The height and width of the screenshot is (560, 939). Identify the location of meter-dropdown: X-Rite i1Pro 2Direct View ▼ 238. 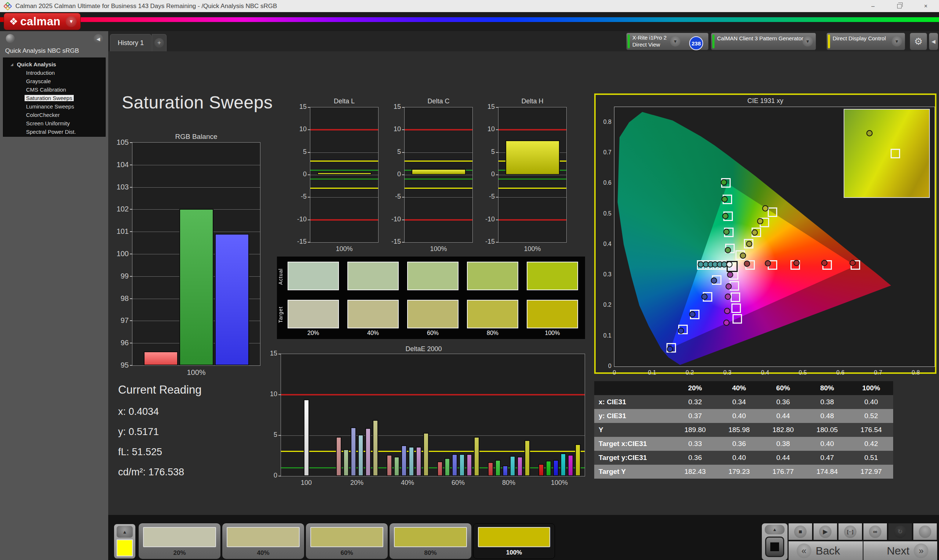
(668, 42).